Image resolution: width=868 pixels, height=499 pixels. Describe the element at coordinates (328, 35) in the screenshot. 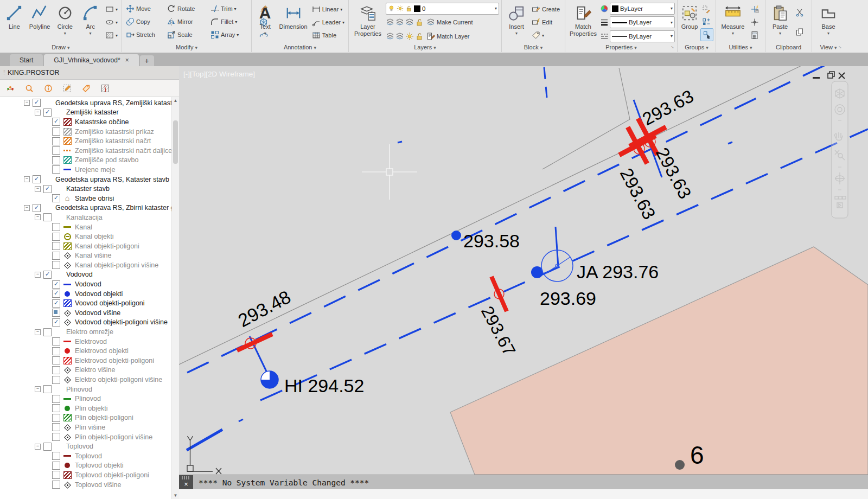

I see `table-button: Table` at that location.